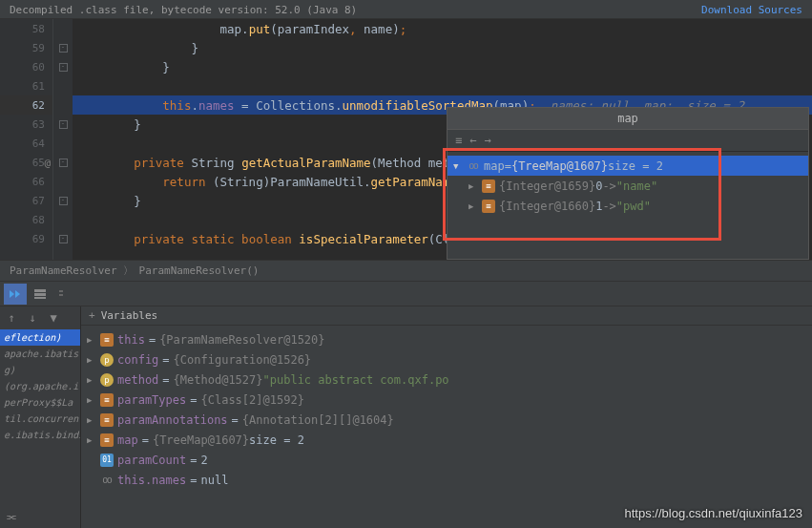 The height and width of the screenshot is (528, 812). Describe the element at coordinates (15, 294) in the screenshot. I see `debugger-tab-icon` at that location.